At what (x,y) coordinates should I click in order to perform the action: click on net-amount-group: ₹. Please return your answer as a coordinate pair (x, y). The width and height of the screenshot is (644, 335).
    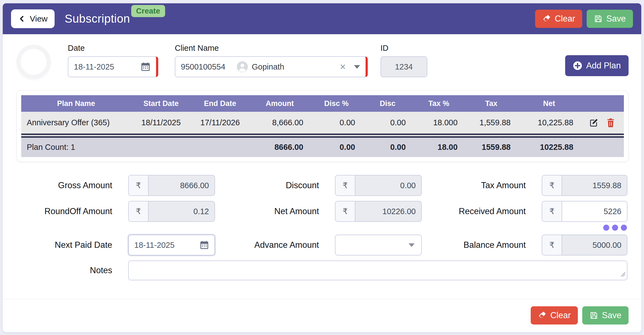
    Looking at the image, I should click on (378, 211).